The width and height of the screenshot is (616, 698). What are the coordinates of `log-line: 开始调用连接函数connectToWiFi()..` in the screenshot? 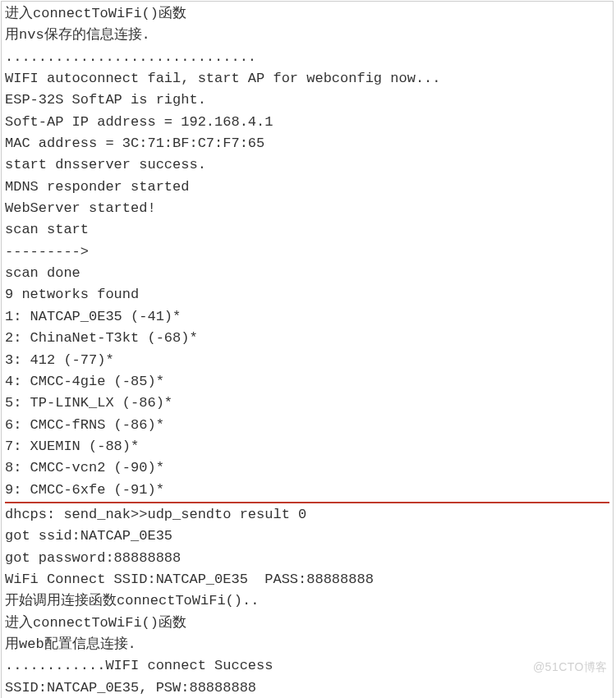 It's located at (307, 601).